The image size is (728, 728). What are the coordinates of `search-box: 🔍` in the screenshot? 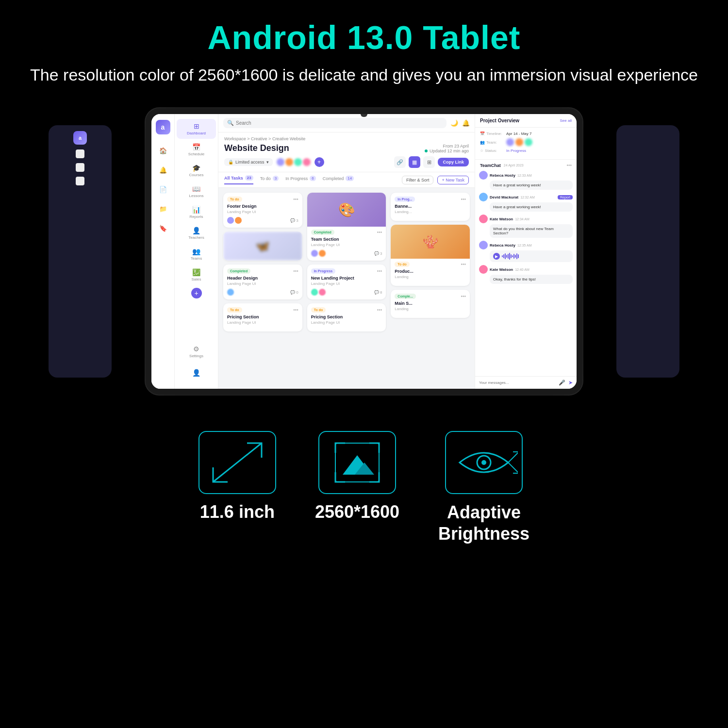 It's located at (335, 123).